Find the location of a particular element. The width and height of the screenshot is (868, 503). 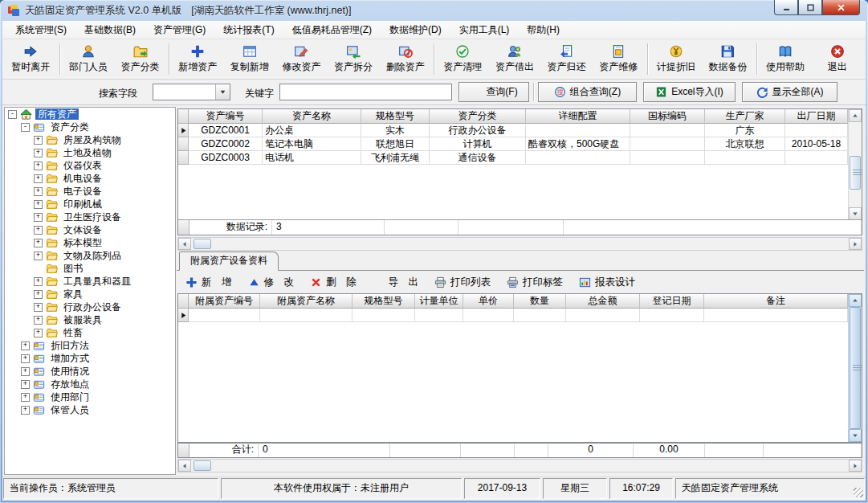

subtoolbar-button-x: 删 除 is located at coordinates (333, 283).